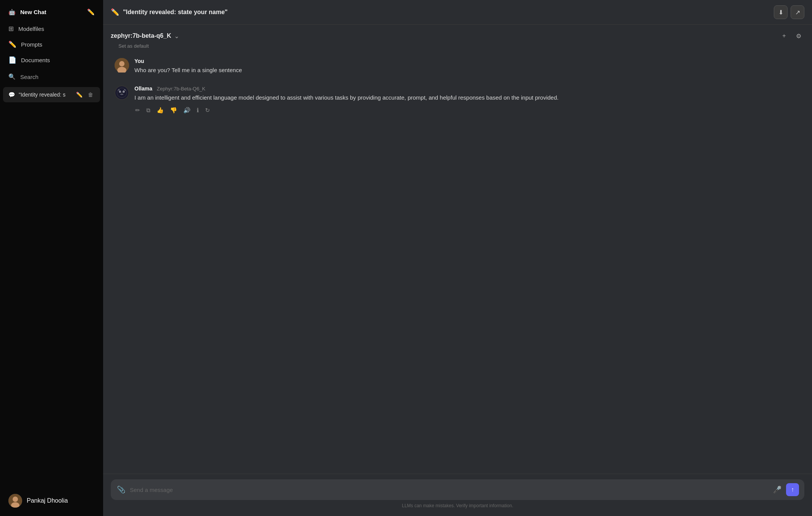 The image size is (812, 516). Describe the element at coordinates (181, 89) in the screenshot. I see `model-tag: Zephyr:7b-Beta-Q6_K` at that location.